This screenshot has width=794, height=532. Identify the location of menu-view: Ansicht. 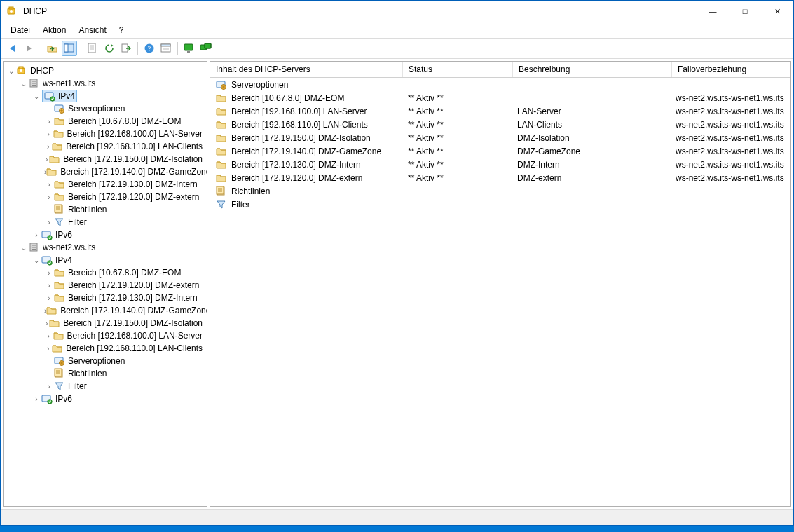
(93, 30).